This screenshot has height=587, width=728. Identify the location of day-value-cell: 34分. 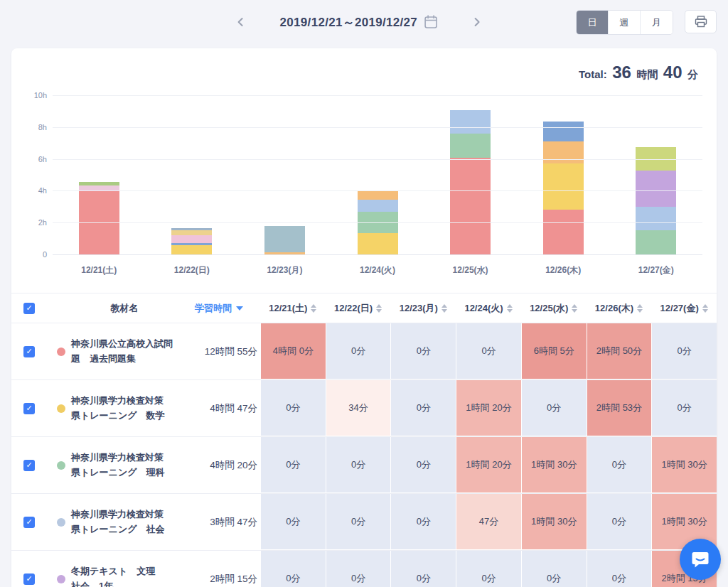
(358, 408).